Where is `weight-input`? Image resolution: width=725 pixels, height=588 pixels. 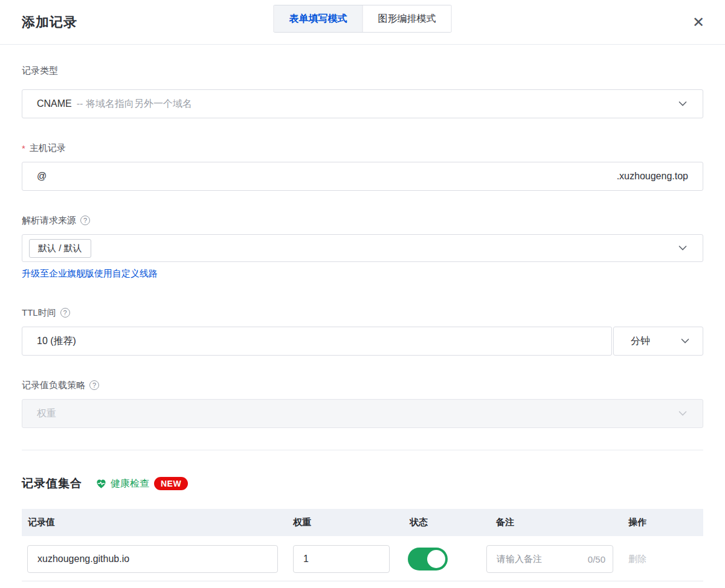
weight-input is located at coordinates (341, 559).